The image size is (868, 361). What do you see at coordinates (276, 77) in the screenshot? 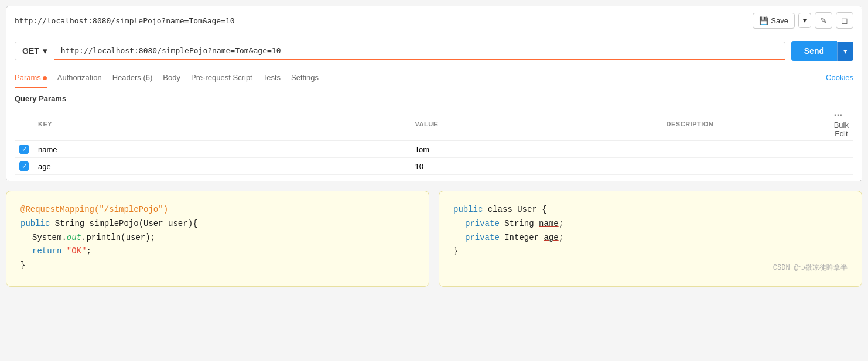
I see `tab-tests: Tests` at bounding box center [276, 77].